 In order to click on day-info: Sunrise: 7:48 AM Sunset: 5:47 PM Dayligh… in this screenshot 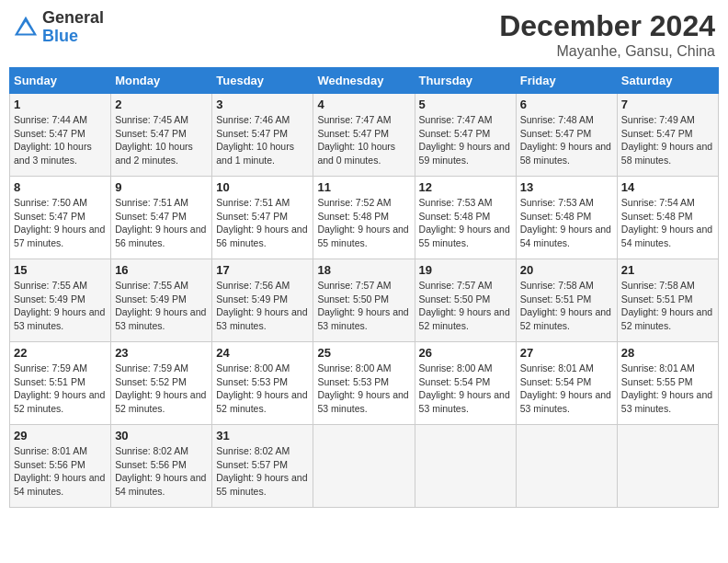, I will do `click(566, 140)`.